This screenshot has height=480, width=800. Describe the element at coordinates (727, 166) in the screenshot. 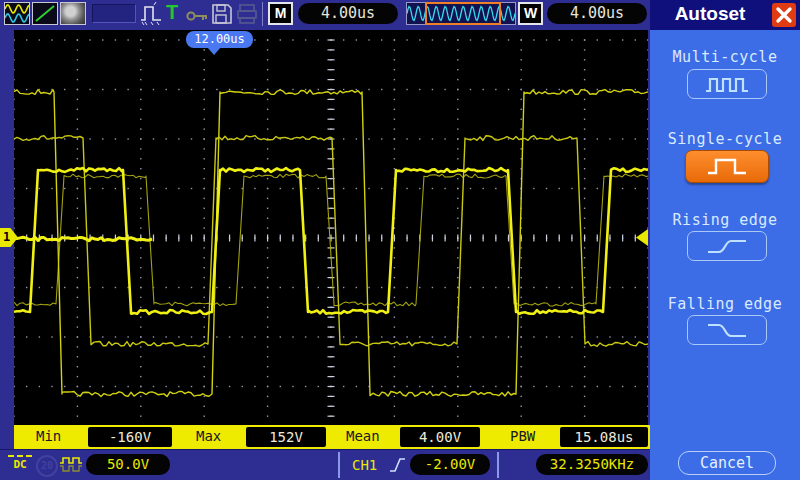

I see `single-cycle-icon` at that location.